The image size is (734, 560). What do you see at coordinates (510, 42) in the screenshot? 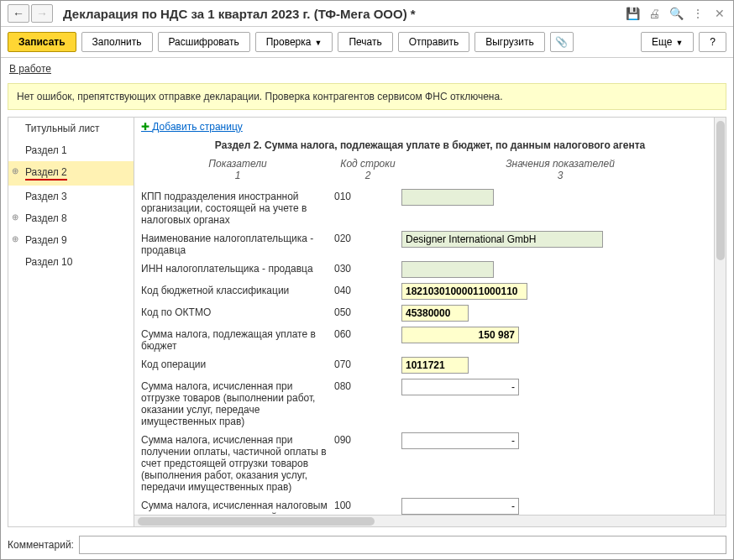
I see `export-button: Выгрузить` at bounding box center [510, 42].